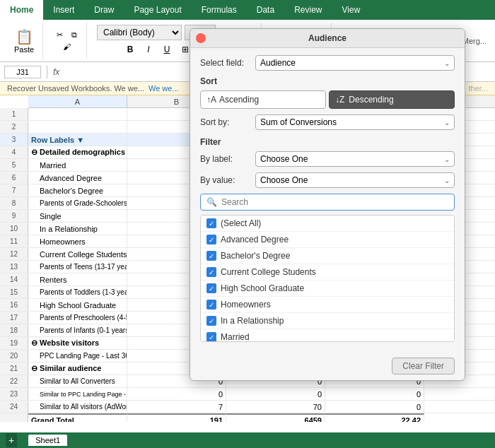 Image resolution: width=495 pixels, height=448 pixels. I want to click on notification-text: Recover Unsaved Workbooks. We we..., so click(76, 88).